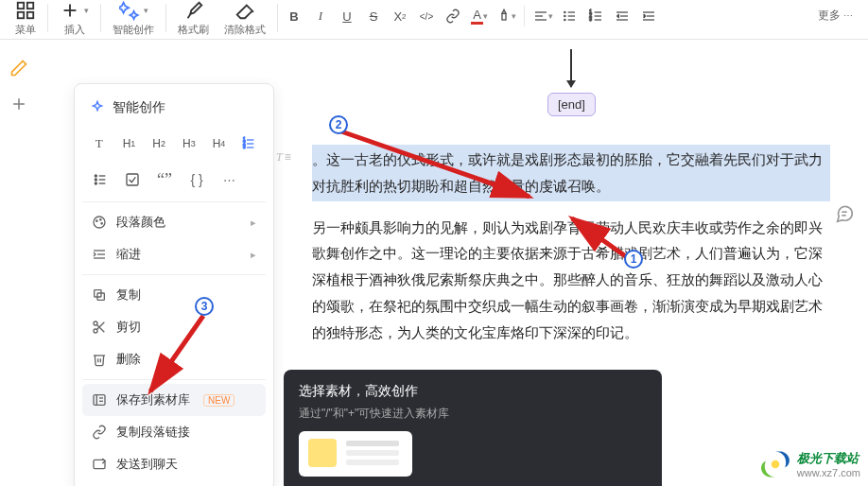  Describe the element at coordinates (19, 263) in the screenshot. I see `left-rail` at that location.